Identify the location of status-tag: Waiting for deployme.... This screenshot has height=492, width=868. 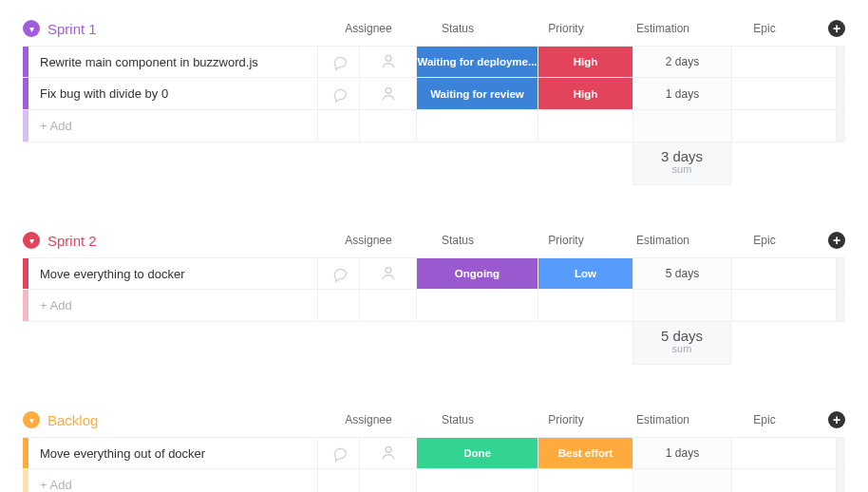
(477, 62).